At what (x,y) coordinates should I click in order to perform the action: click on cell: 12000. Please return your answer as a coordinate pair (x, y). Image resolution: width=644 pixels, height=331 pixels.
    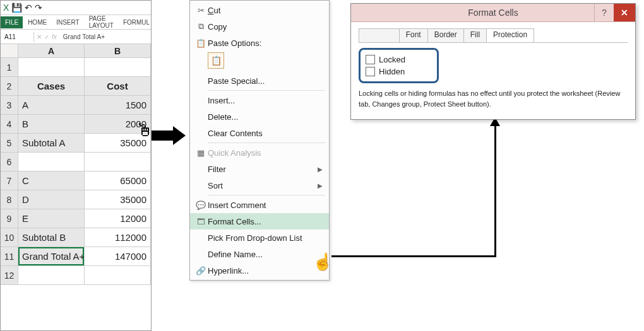
    Looking at the image, I should click on (117, 219).